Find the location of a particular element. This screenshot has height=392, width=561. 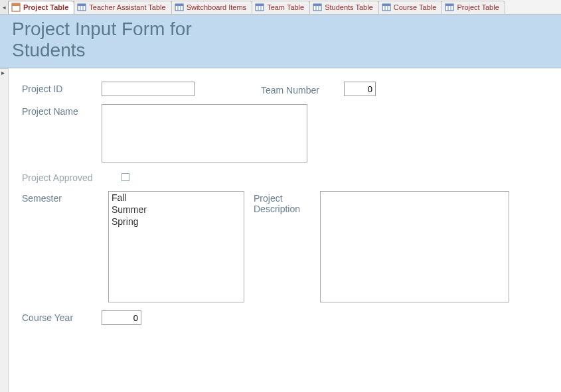

tab-label: Team Table is located at coordinates (285, 7).